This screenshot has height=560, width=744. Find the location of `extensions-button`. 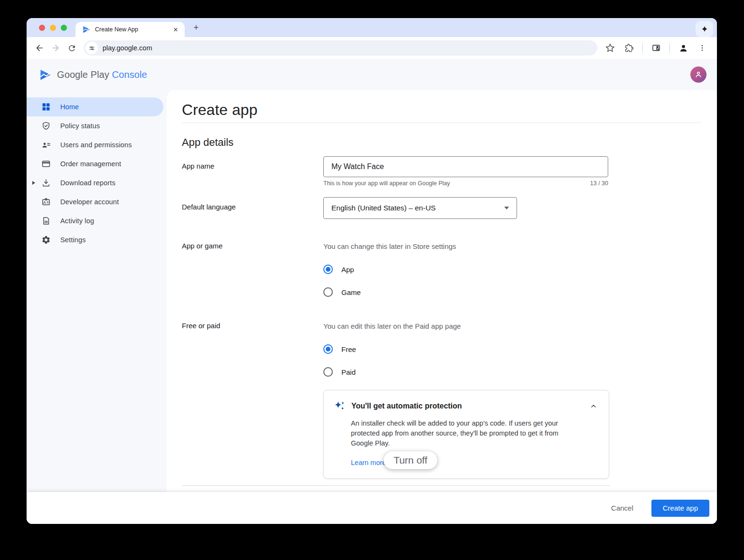

extensions-button is located at coordinates (629, 48).